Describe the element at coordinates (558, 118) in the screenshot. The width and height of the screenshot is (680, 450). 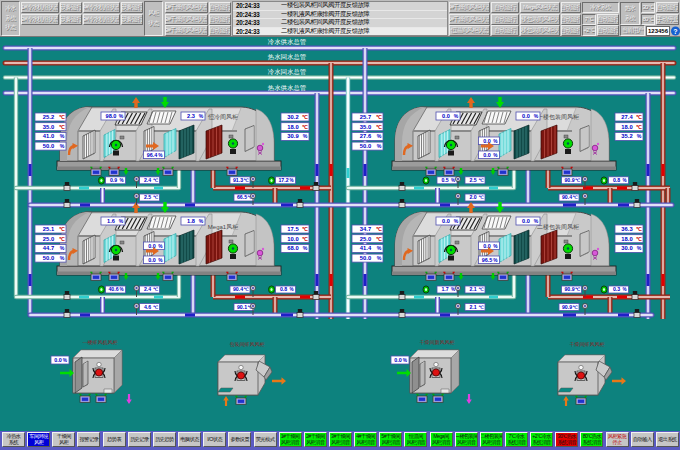
I see `svg-text: 一楼包装间风柜` at that location.